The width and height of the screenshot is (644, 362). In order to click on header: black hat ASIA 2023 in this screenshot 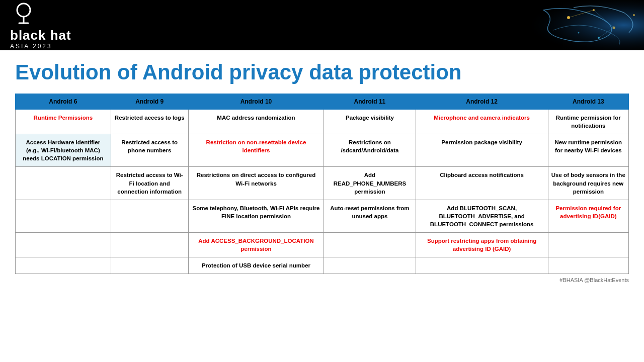, I will do `click(322, 25)`.